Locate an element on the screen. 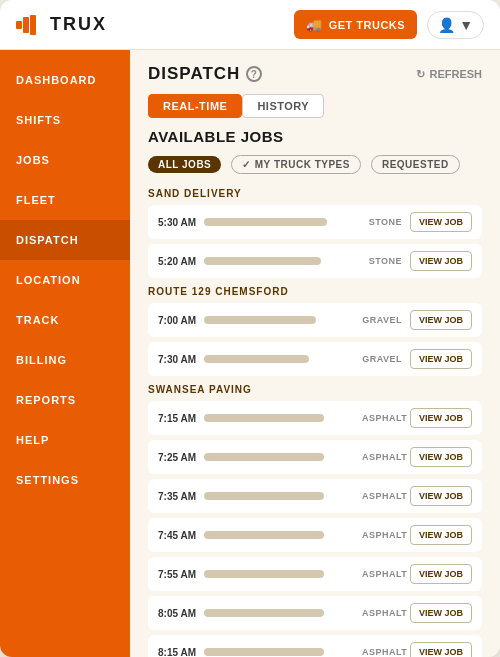  job-time: 7:55 AM is located at coordinates (177, 574).